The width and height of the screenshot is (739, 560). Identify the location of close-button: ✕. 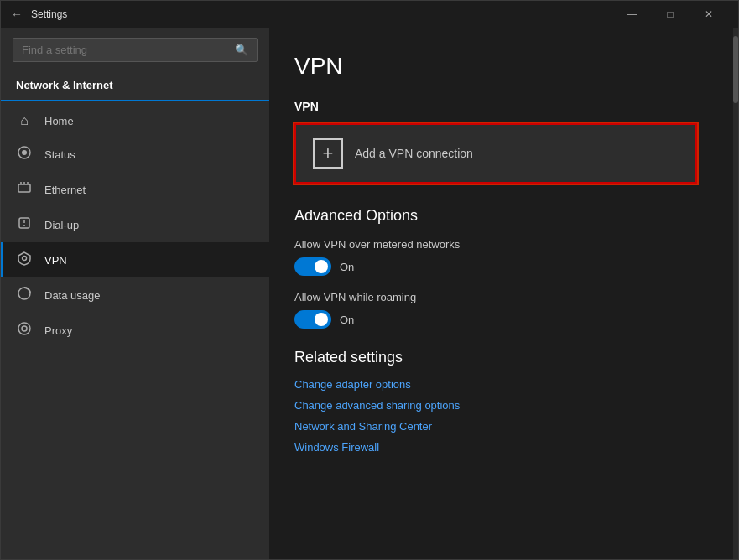
(709, 14).